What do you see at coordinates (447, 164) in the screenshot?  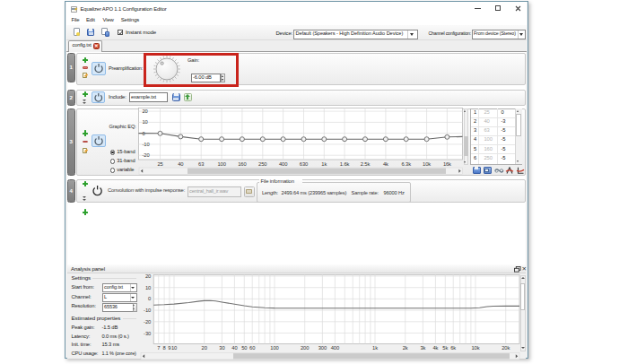 I see `svg-text: 16k` at bounding box center [447, 164].